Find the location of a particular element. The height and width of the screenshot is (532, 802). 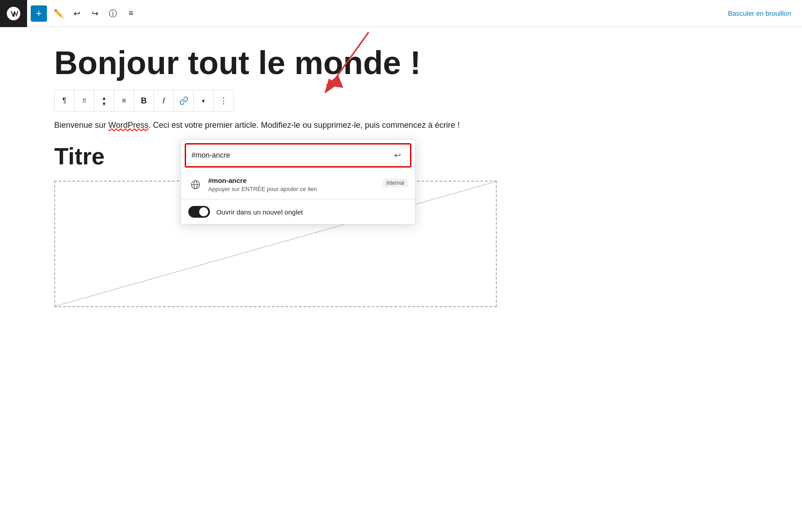

paragraph-block-icon: ¶ is located at coordinates (65, 101).